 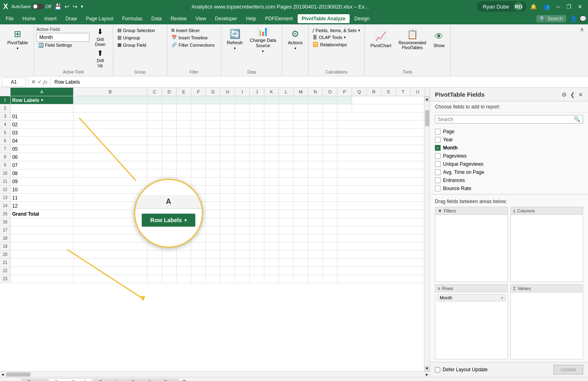 I want to click on cell-reference-input, so click(x=14, y=82).